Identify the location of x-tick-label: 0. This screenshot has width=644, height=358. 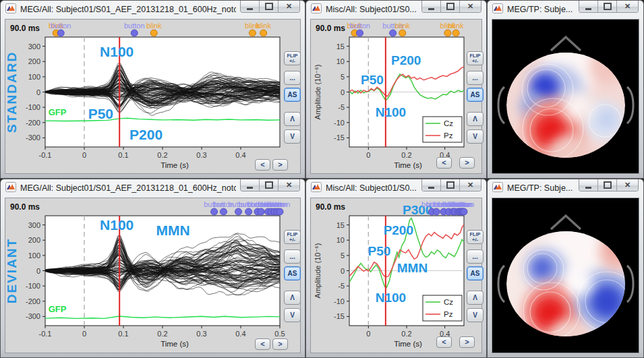
(84, 334).